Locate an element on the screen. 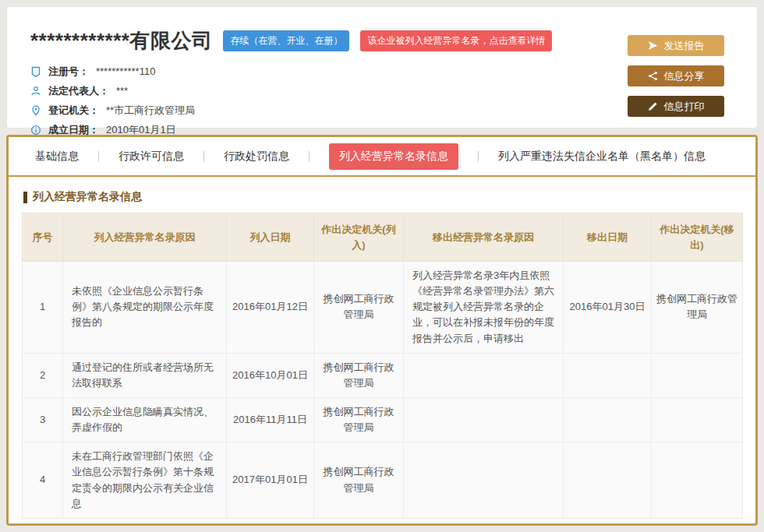  cell-seq: 2 is located at coordinates (43, 375).